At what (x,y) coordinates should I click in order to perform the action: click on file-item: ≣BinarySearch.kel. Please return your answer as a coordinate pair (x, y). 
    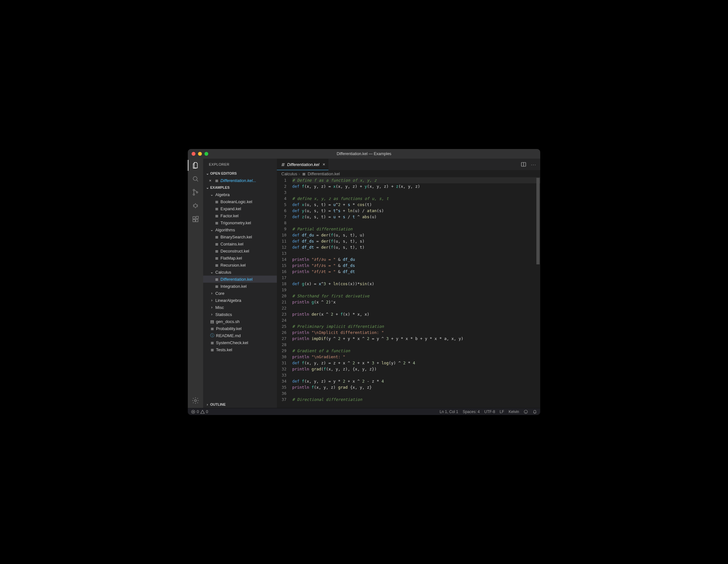
    Looking at the image, I should click on (240, 237).